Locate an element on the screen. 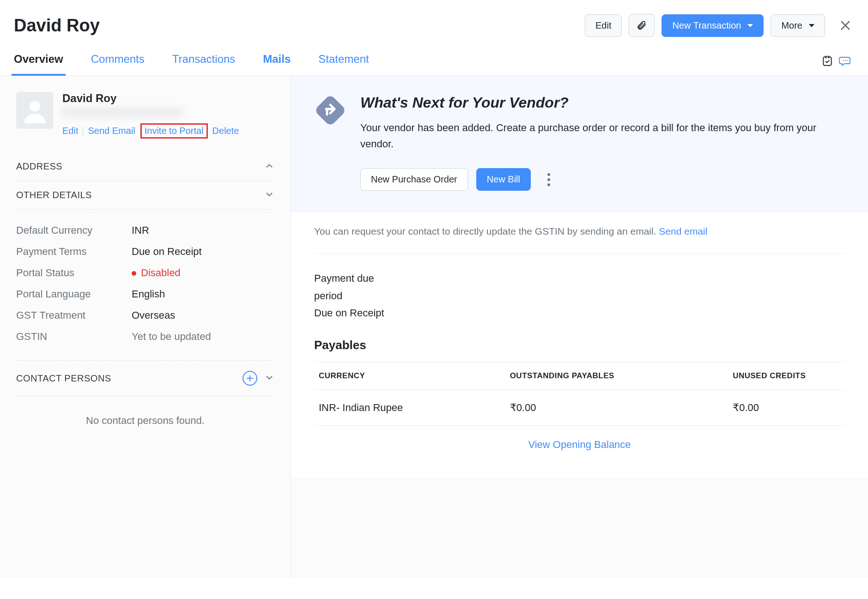 The width and height of the screenshot is (868, 599). contact-name: David Roy is located at coordinates (153, 98).